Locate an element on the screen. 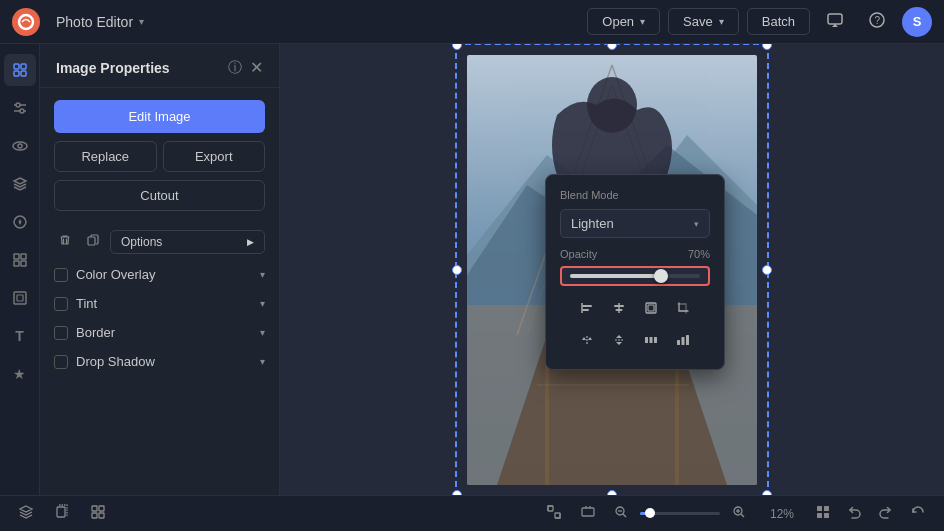 This screenshot has height=531, width=944. app-title-label: Photo Editor is located at coordinates (94, 22).